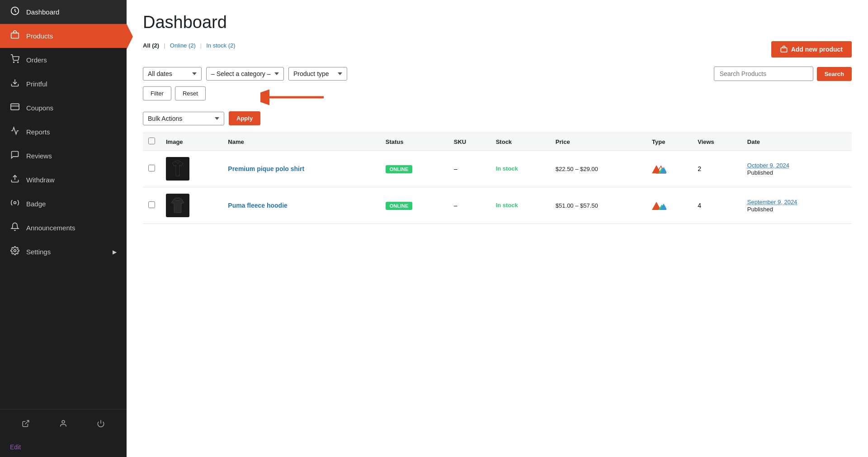 This screenshot has height=457, width=868. Describe the element at coordinates (63, 108) in the screenshot. I see `sidebar-item-coupons: Coupons` at that location.